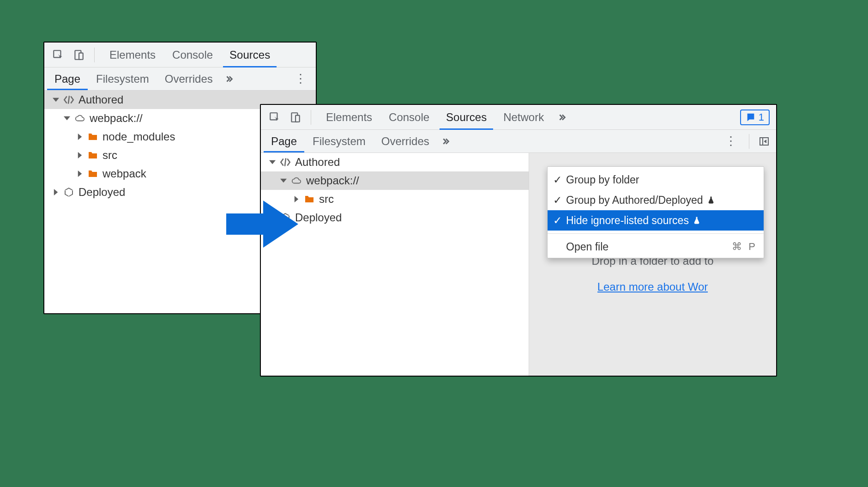  I want to click on main-tabs: Elements Console Sources Network, so click(435, 117).